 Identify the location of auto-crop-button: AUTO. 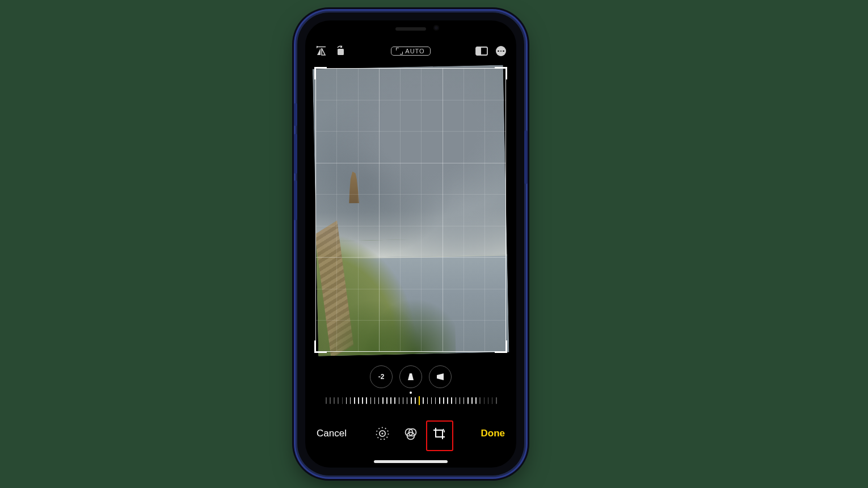
(411, 51).